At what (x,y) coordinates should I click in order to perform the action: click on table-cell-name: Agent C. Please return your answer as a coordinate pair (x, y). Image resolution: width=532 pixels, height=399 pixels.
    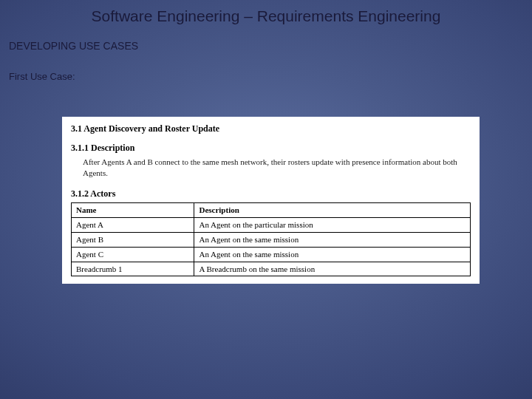
    Looking at the image, I should click on (133, 254).